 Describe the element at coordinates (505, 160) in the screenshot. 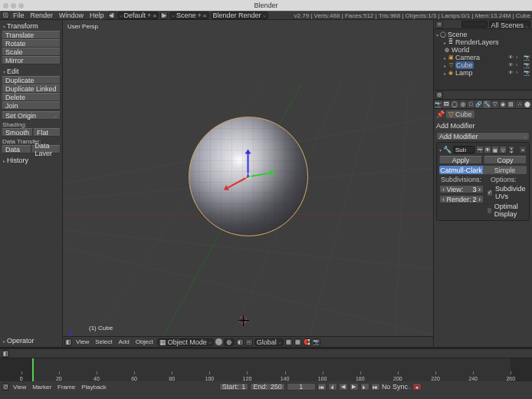

I see `copy-button: Copy` at that location.